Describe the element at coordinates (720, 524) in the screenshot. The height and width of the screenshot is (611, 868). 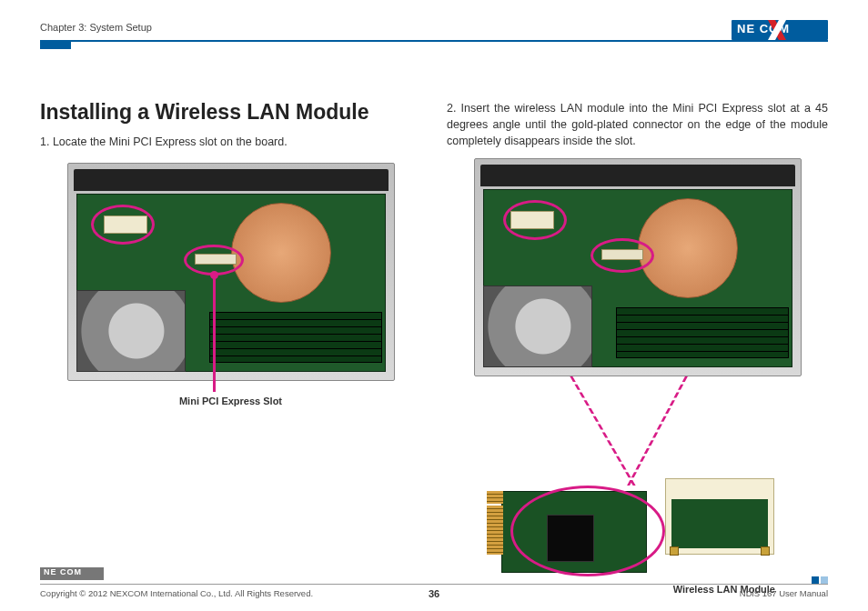
I see `module-face` at that location.